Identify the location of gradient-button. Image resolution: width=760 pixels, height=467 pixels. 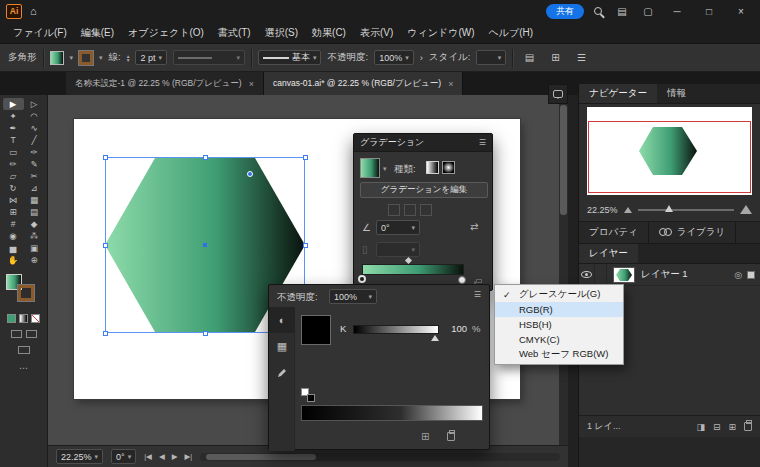
(24, 318).